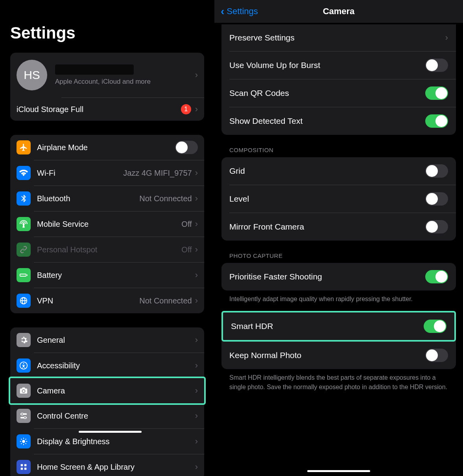 The width and height of the screenshot is (463, 476). I want to click on scan-qr-toggle, so click(437, 93).